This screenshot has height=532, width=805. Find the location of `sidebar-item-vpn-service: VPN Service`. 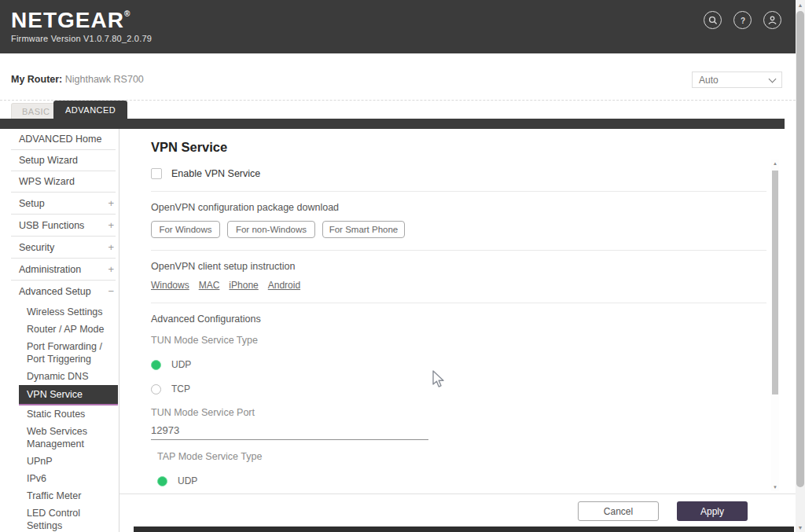

sidebar-item-vpn-service: VPN Service is located at coordinates (68, 395).